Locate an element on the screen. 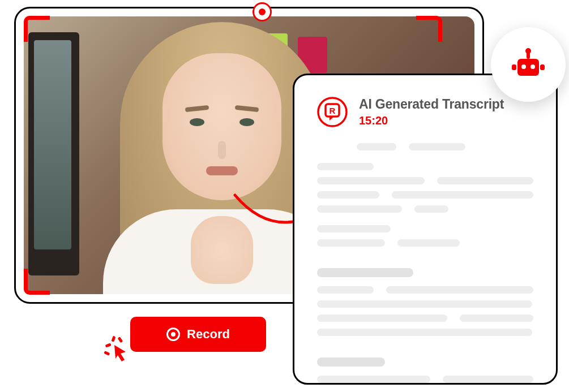  ai-robot-badge is located at coordinates (528, 64).